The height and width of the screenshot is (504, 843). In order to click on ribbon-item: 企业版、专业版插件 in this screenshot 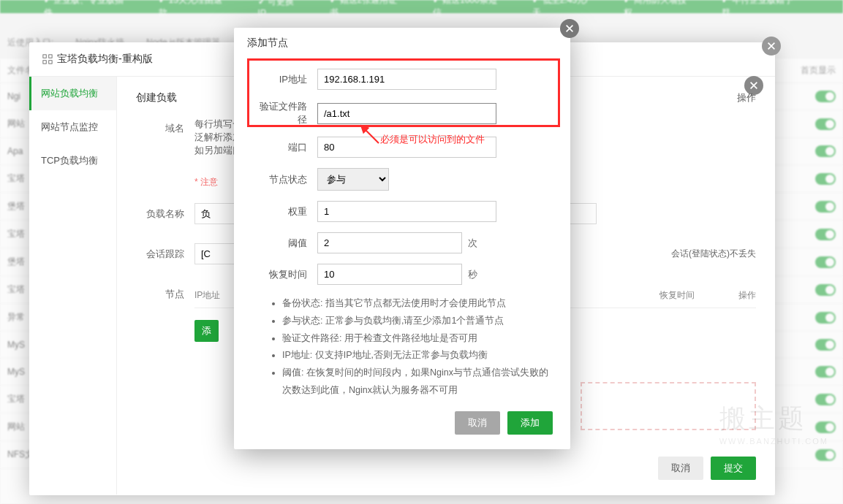, I will do `click(86, 9)`.